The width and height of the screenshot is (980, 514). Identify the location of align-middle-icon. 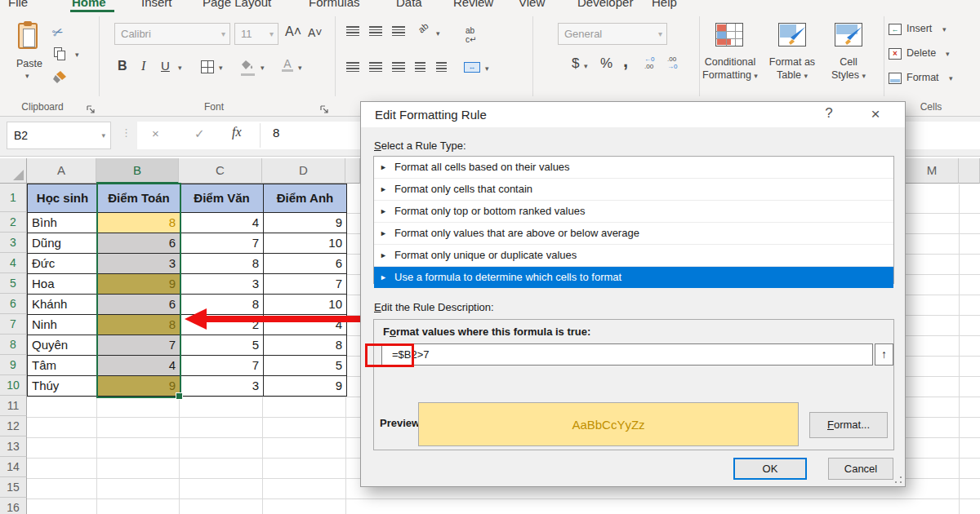
(376, 31).